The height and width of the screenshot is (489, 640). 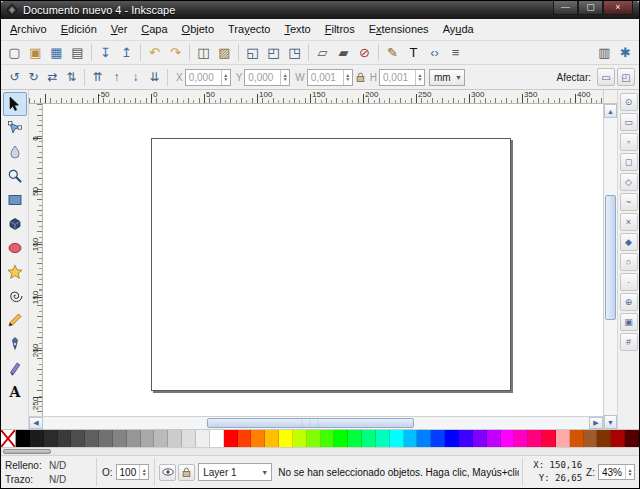 I want to click on color-none-swatch, so click(x=8, y=438).